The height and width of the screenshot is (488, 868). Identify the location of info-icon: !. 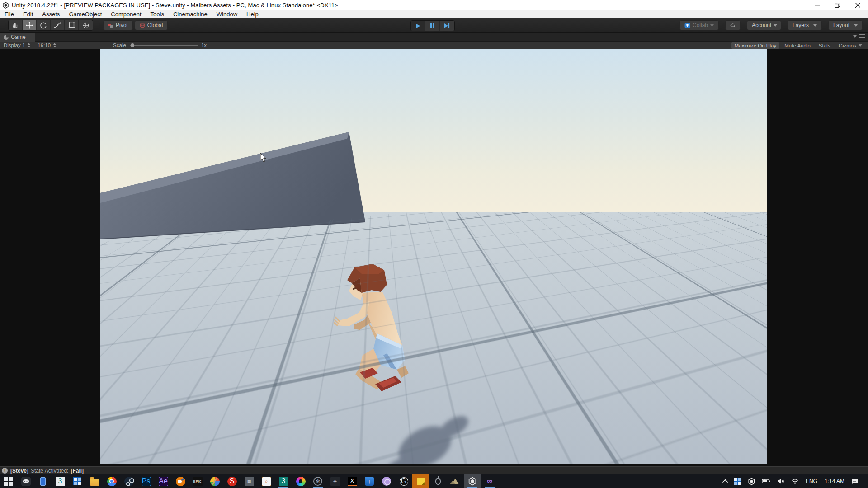
(5, 471).